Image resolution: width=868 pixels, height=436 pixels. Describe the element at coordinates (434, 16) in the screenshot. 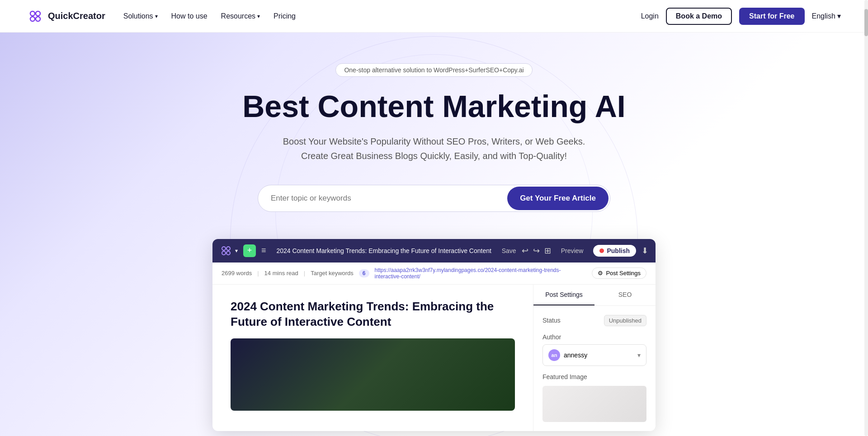

I see `navbar: QuickCreator Solutions ▾ How to use Reso…` at that location.